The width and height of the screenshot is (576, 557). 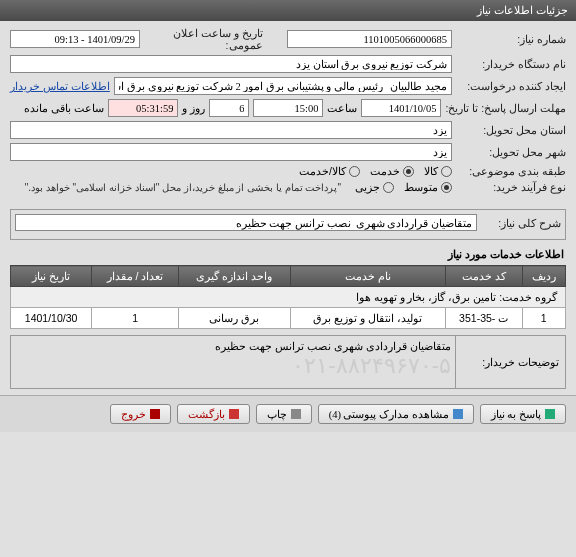 I want to click on button-bar: پاسخ به نیاز مشاهده مدارک پیوستی (4) چاپ…, so click(x=288, y=414).